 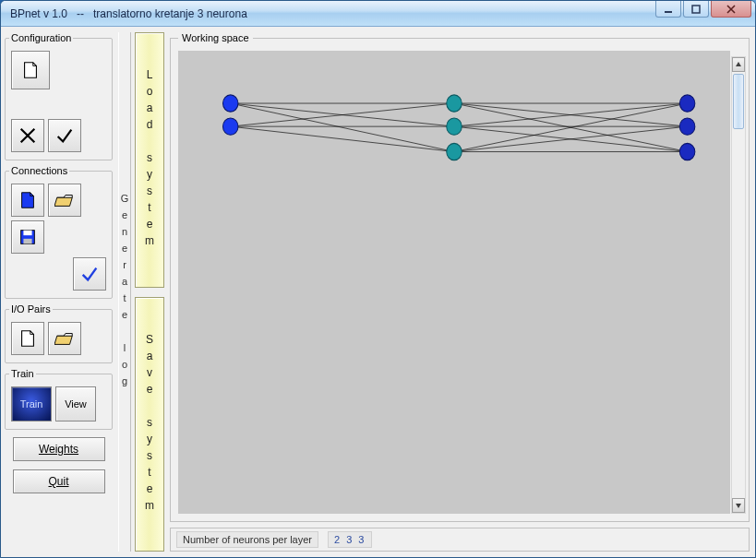 I want to click on scroll-down-icon, so click(x=738, y=505).